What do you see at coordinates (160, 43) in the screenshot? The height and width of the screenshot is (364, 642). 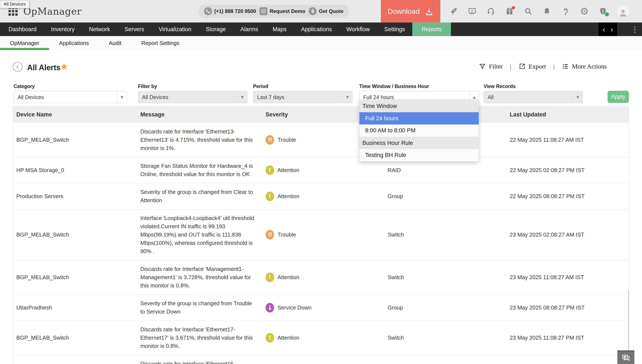 I see `subnav-tab-label: Report Settings` at bounding box center [160, 43].